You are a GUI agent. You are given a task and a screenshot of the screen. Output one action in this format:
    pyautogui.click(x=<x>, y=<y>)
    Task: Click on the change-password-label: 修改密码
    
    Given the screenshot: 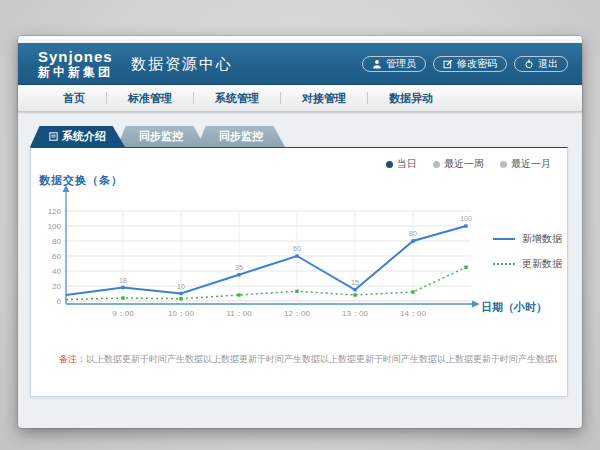 What is the action you would take?
    pyautogui.click(x=477, y=64)
    